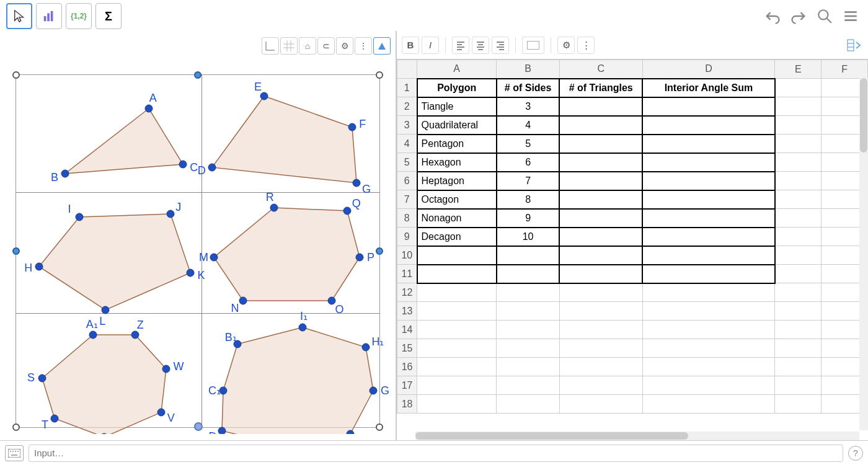  Describe the element at coordinates (407, 293) in the screenshot. I see `row-header-12: 12` at that location.